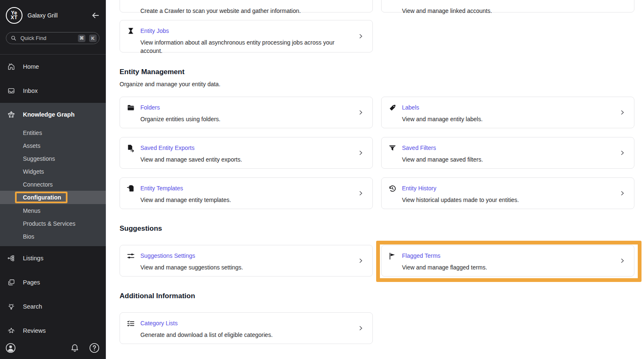 The width and height of the screenshot is (644, 359). What do you see at coordinates (11, 331) in the screenshot?
I see `star-icon` at bounding box center [11, 331].